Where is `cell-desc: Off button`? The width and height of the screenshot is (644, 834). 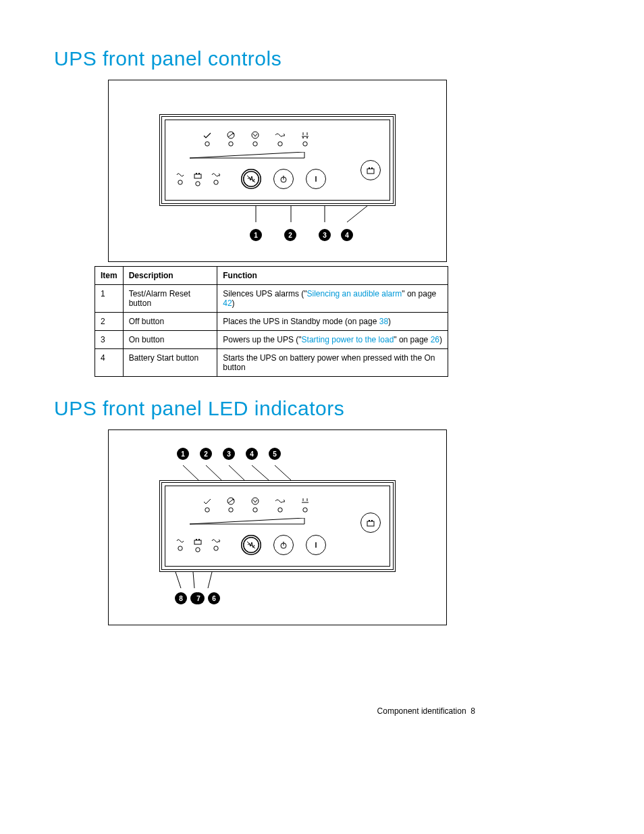
cell-desc: Off button is located at coordinates (170, 321).